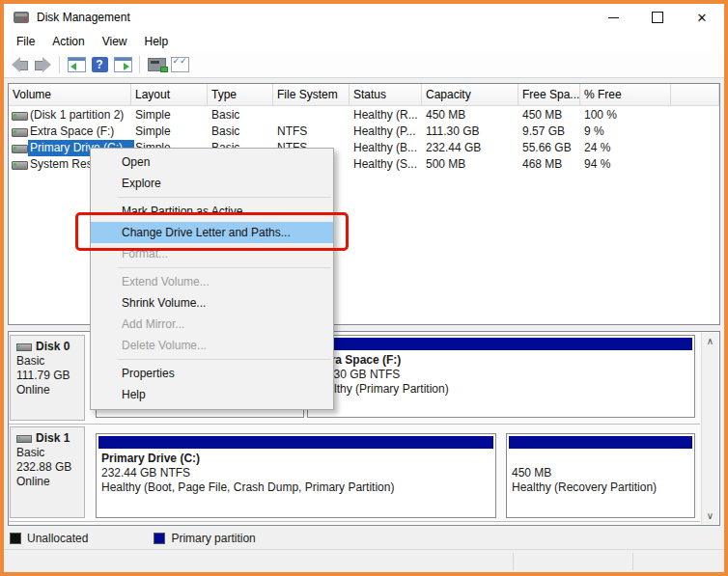  Describe the element at coordinates (42, 65) in the screenshot. I see `forward-button` at that location.